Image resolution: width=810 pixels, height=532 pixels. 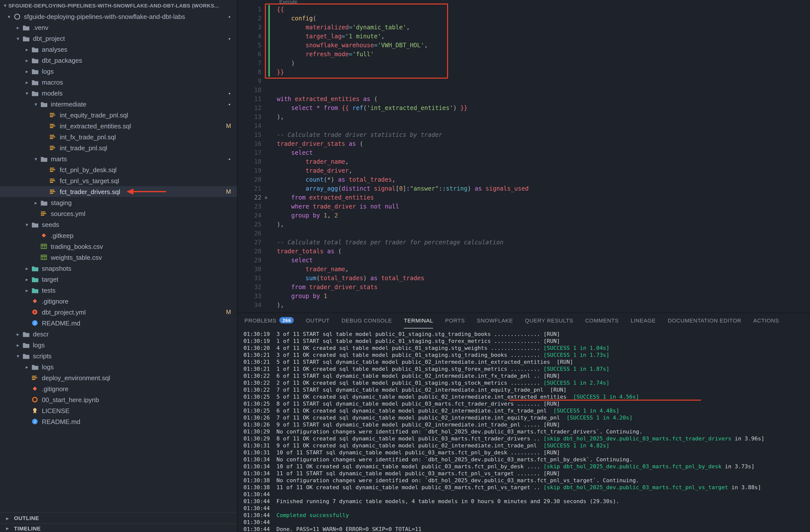 What do you see at coordinates (419, 320) in the screenshot?
I see `panel-tab-terminal: TERMINAL` at bounding box center [419, 320].